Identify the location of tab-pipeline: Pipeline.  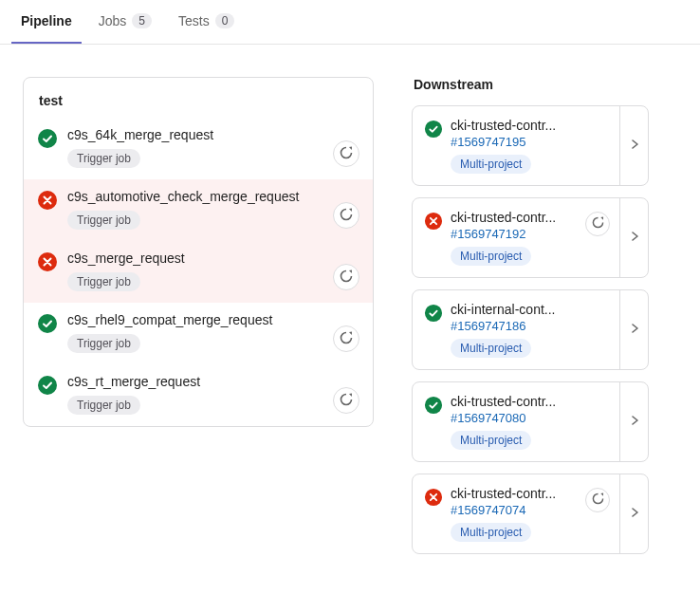
(46, 22).